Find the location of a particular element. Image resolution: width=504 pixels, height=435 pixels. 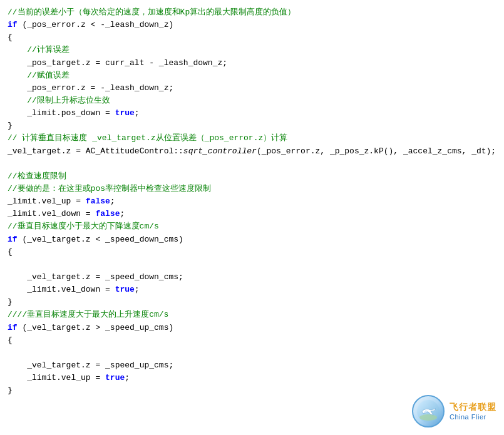

line-7: _pos_error.z = -_leash_down_z; is located at coordinates (252, 88).